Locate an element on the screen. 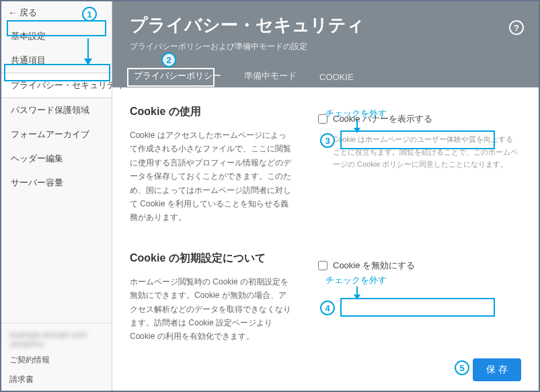  tabs: プライバシーポリシー 準備中モード COOKIE is located at coordinates (325, 76).